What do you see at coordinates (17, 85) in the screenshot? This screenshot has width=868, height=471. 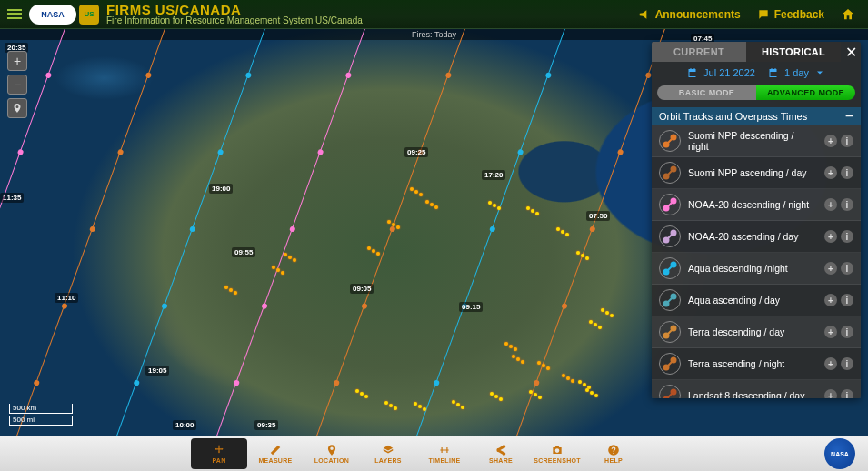 I see `map-controls: + −` at bounding box center [17, 85].